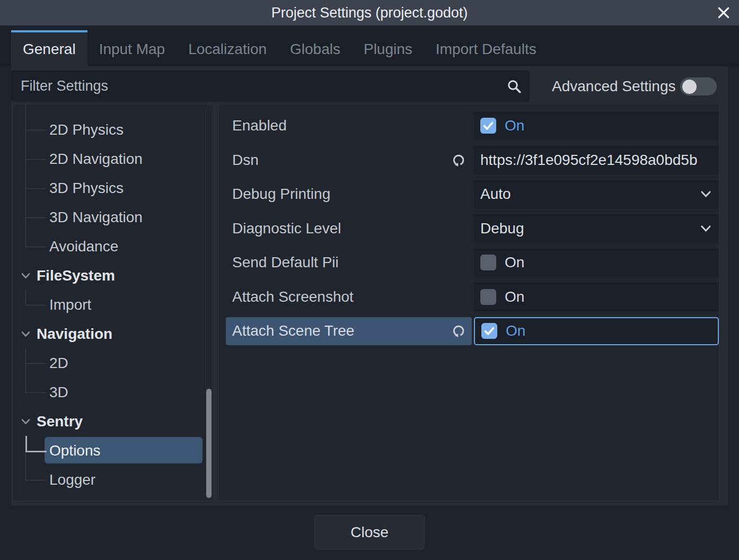  I want to click on titlebar: Project Settings (project.godot), so click(370, 13).